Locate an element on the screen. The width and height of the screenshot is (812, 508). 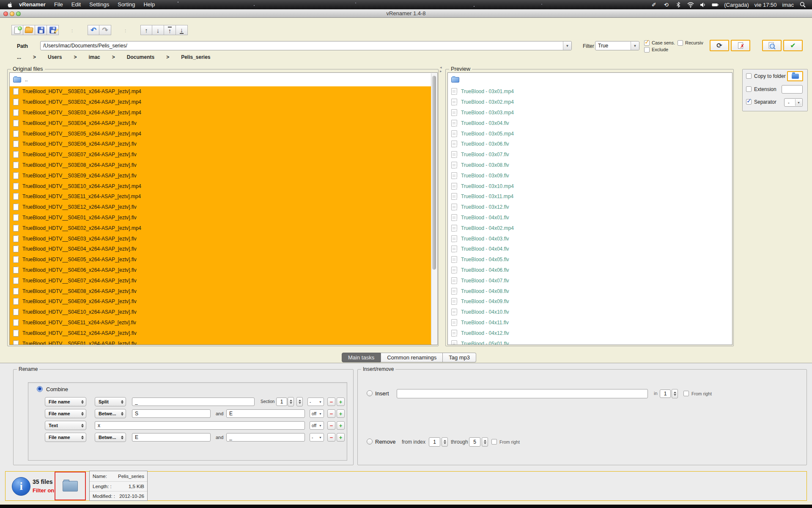
original-file-row: TrueBlood_HDTV__S05E01_x264-ASAP_[eztv].… is located at coordinates (221, 342).